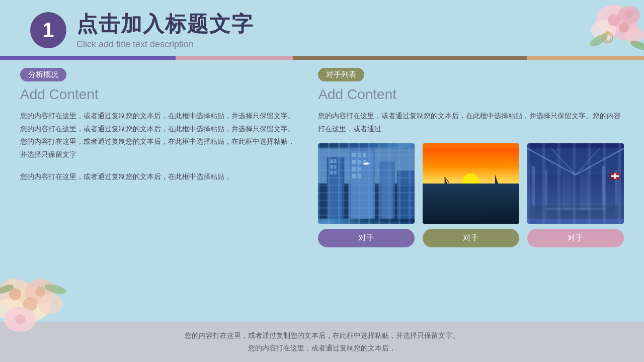  I want to click on building-image, so click(366, 184).